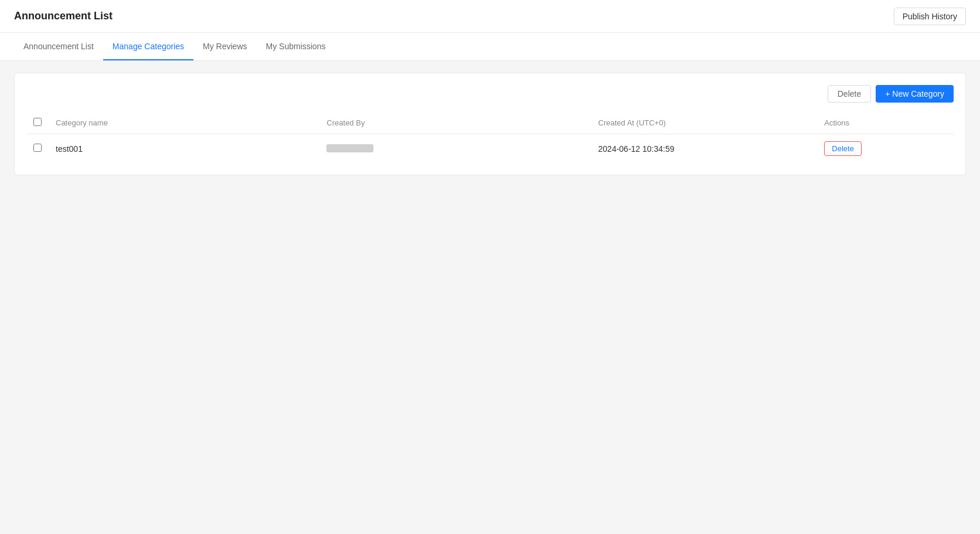 The width and height of the screenshot is (980, 534). What do you see at coordinates (296, 47) in the screenshot?
I see `tab-my-submissions: My Submissions` at bounding box center [296, 47].